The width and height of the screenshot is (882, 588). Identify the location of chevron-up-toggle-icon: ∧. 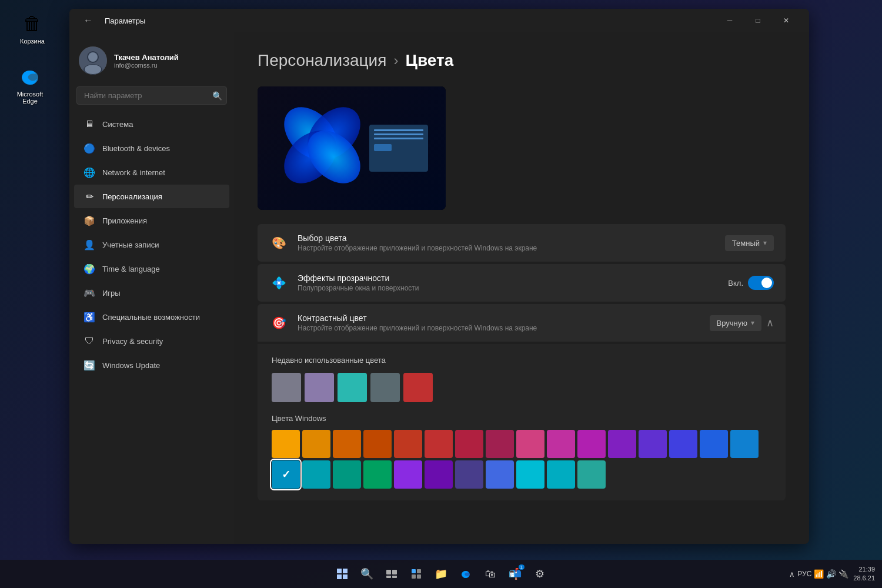
(770, 323).